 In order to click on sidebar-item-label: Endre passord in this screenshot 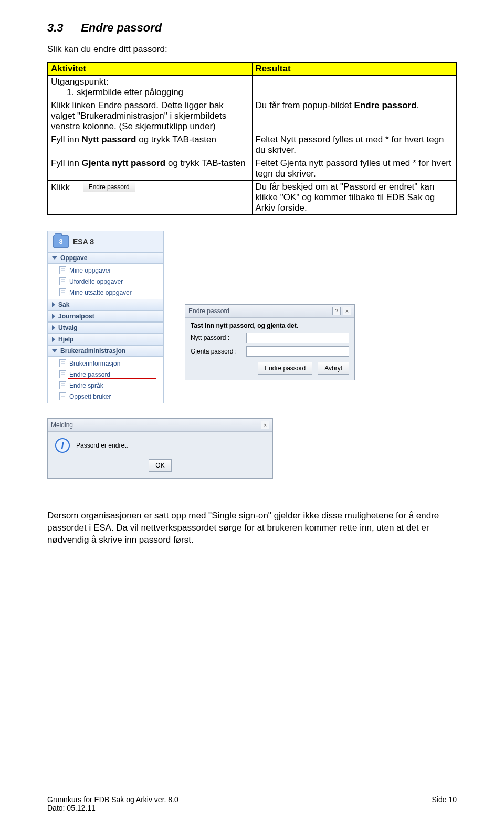, I will do `click(90, 375)`.